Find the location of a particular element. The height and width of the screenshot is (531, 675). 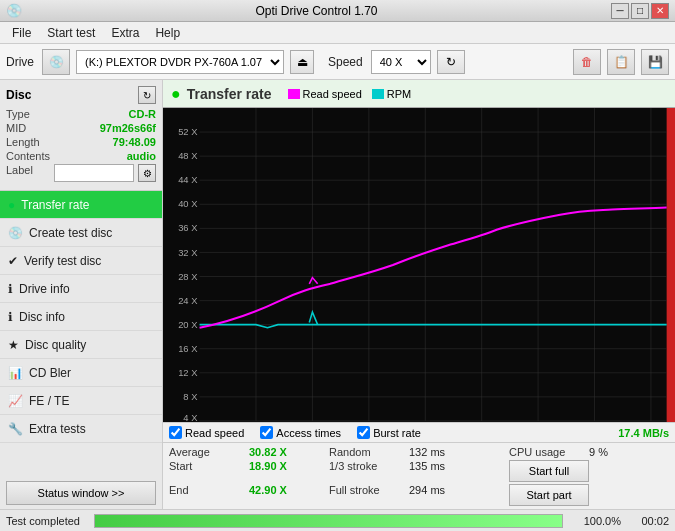

burst-rate-checkbox is located at coordinates (364, 432).